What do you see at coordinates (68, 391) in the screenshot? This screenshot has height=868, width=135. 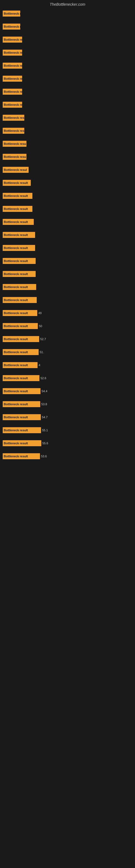 I see `bar-row: Bottleneck result54.4` at bounding box center [68, 391].